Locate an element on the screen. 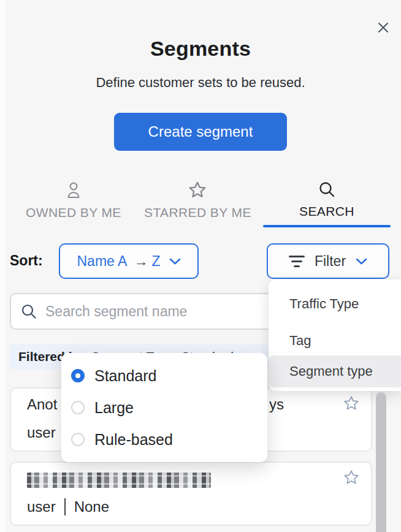  star-icon is located at coordinates (197, 190).